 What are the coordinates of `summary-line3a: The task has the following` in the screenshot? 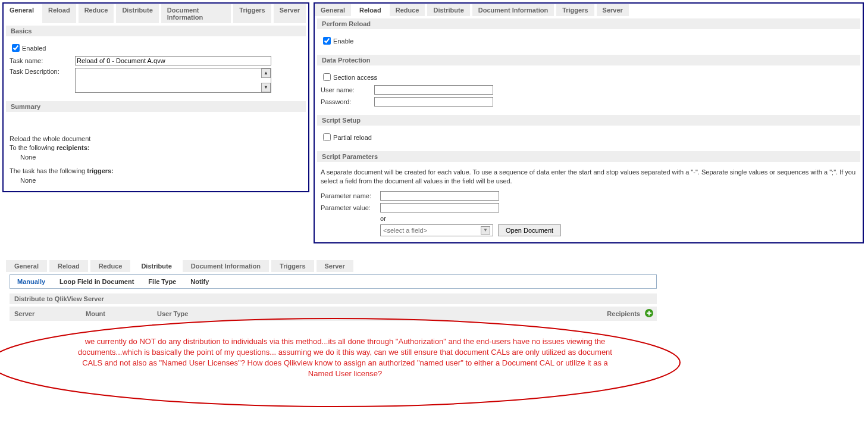 It's located at (48, 171).